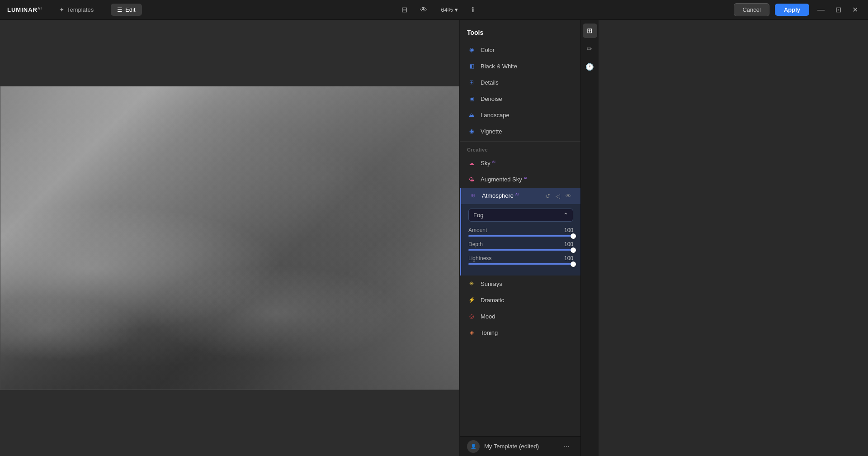  I want to click on black-white-icon: ◧, so click(472, 66).